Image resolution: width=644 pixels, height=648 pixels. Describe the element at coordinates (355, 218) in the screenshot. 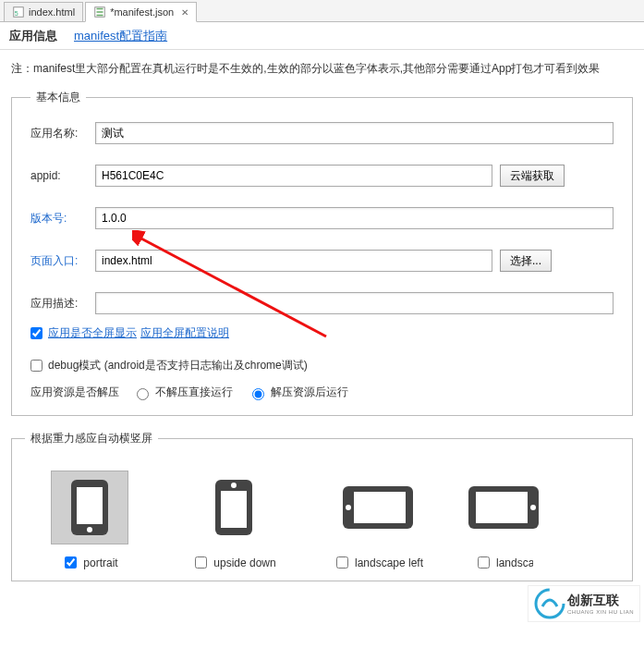

I see `version-input` at that location.